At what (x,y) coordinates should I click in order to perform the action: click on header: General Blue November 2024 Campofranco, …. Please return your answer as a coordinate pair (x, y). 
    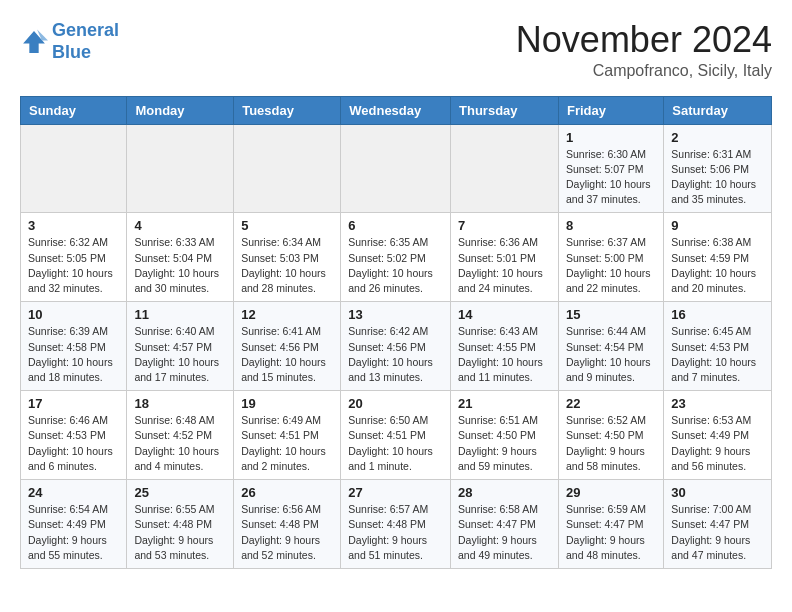
    Looking at the image, I should click on (396, 50).